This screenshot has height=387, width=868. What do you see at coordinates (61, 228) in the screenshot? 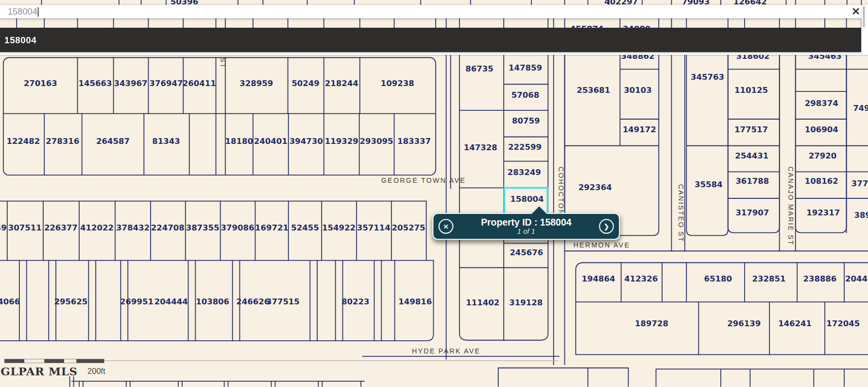
I see `parcel-label: 226377` at bounding box center [61, 228].